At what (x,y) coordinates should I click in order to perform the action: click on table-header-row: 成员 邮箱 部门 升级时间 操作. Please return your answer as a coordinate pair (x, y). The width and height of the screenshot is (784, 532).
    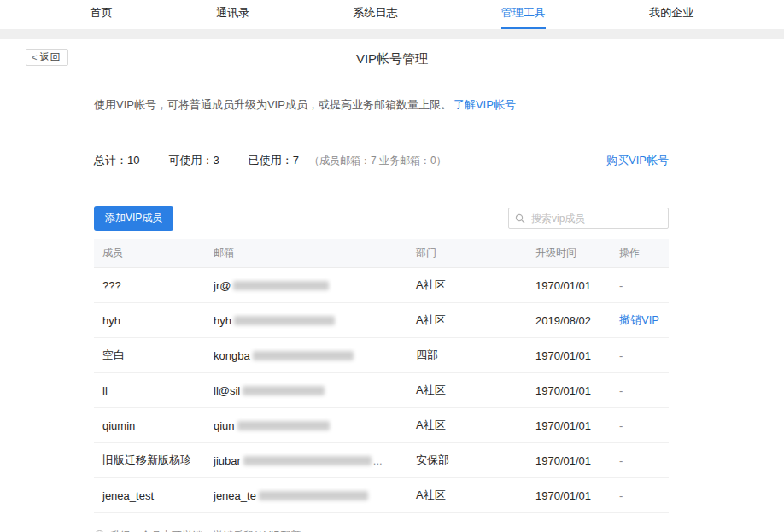
    Looking at the image, I should click on (381, 254).